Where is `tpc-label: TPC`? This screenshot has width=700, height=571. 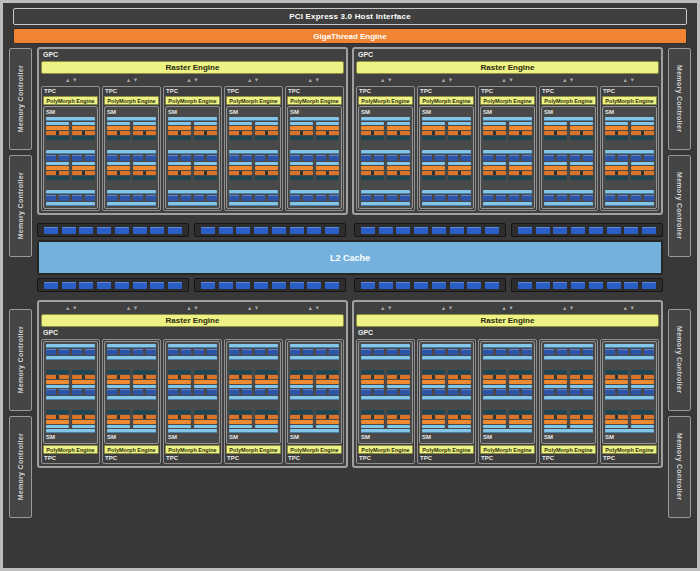 tpc-label: TPC is located at coordinates (132, 92).